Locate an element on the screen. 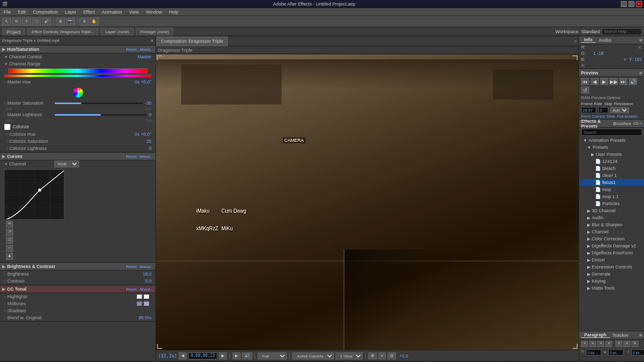  indent-right-input is located at coordinates (616, 352).